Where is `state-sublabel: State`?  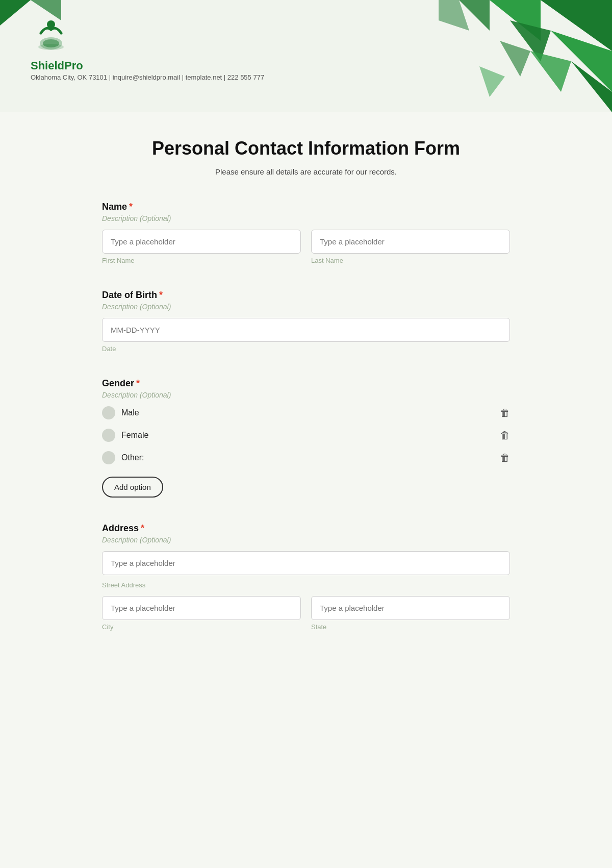 state-sublabel: State is located at coordinates (411, 627).